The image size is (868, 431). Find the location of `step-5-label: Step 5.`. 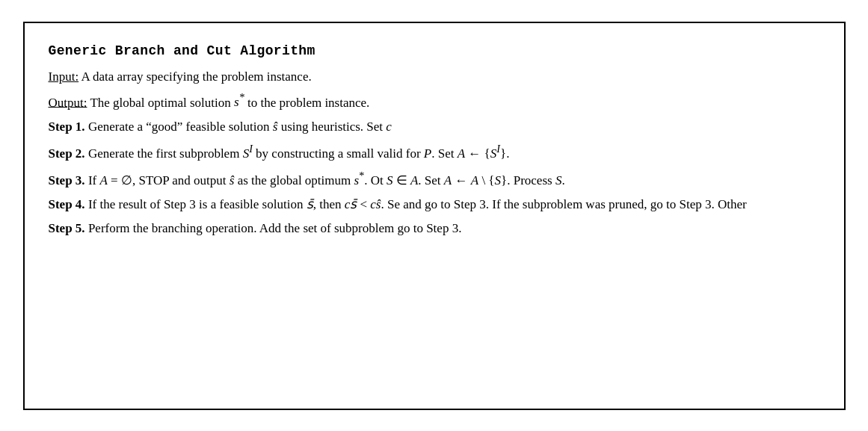

step-5-label: Step 5. is located at coordinates (67, 229).